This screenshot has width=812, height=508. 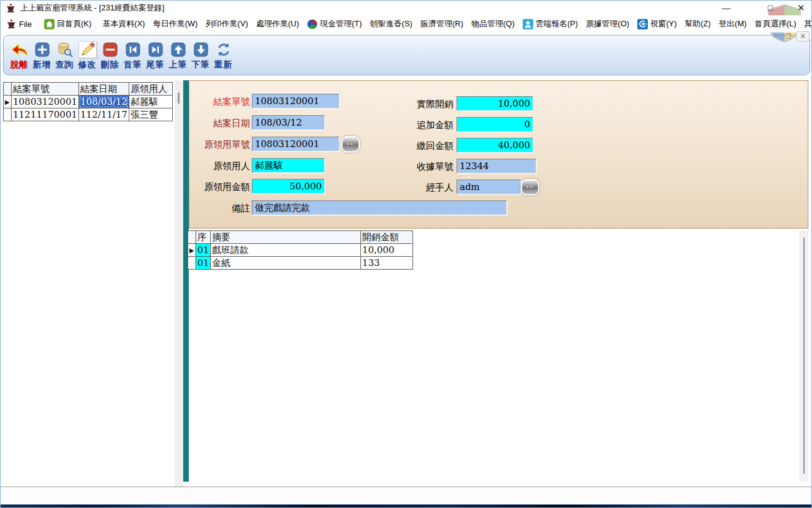 What do you see at coordinates (804, 356) in the screenshot?
I see `vertical-scrollbar` at bounding box center [804, 356].